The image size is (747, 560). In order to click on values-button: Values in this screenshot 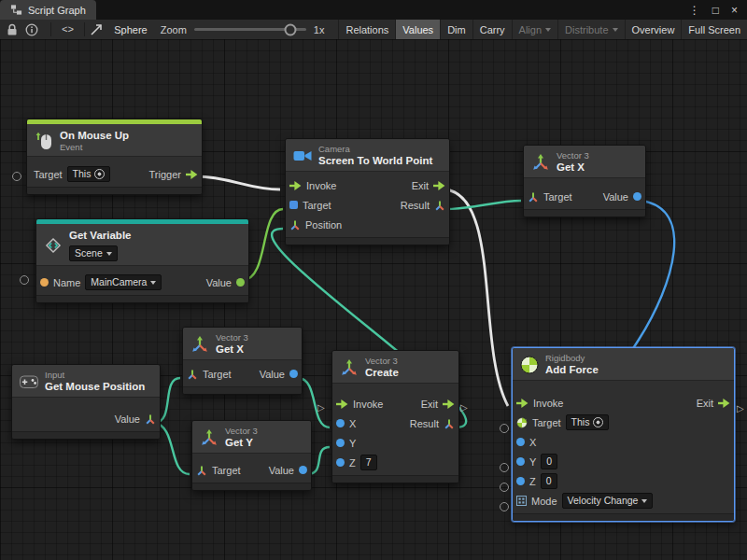, I will do `click(417, 30)`.